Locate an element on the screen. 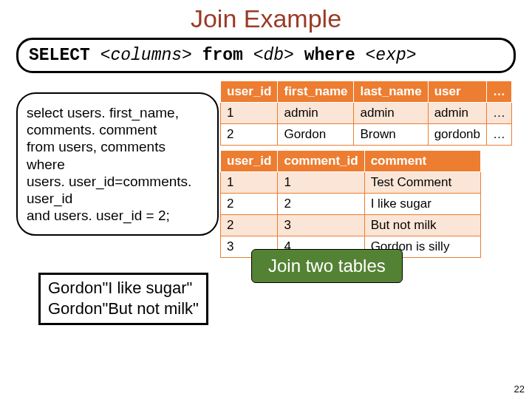  th-comment: comment is located at coordinates (423, 161).